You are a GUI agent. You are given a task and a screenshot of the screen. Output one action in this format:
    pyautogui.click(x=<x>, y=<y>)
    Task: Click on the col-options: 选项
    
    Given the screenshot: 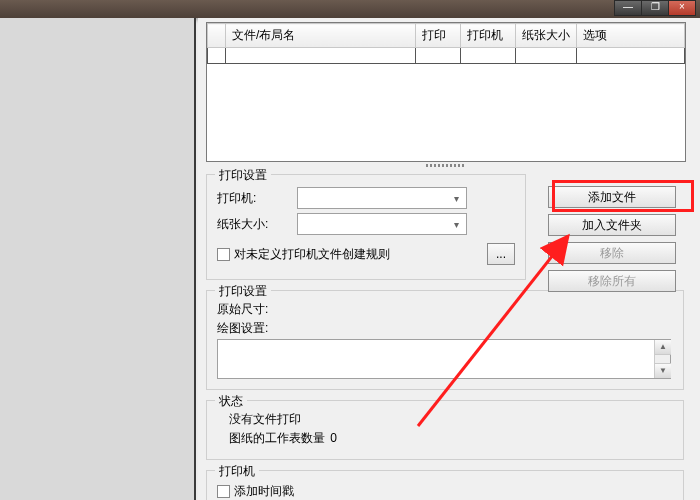 What is the action you would take?
    pyautogui.click(x=631, y=36)
    